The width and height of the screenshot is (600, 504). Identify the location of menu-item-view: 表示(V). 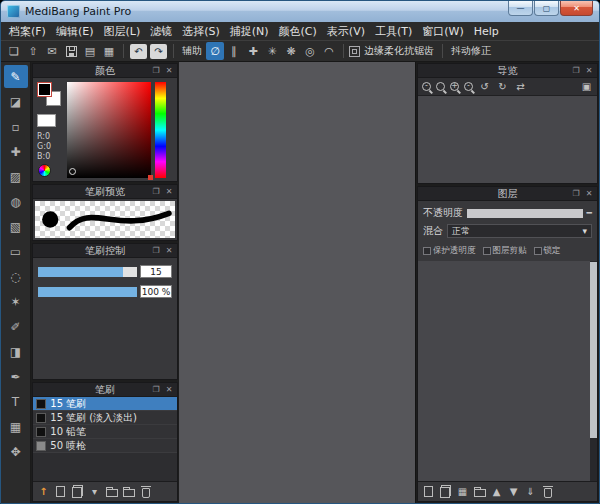
(346, 32).